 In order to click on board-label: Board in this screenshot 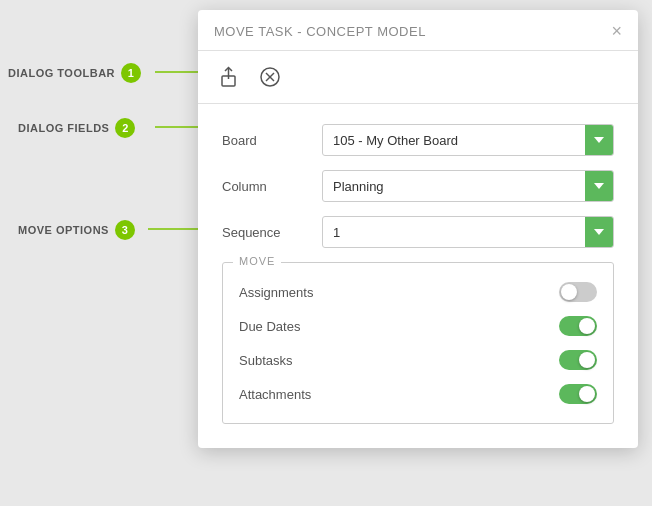, I will do `click(272, 140)`.